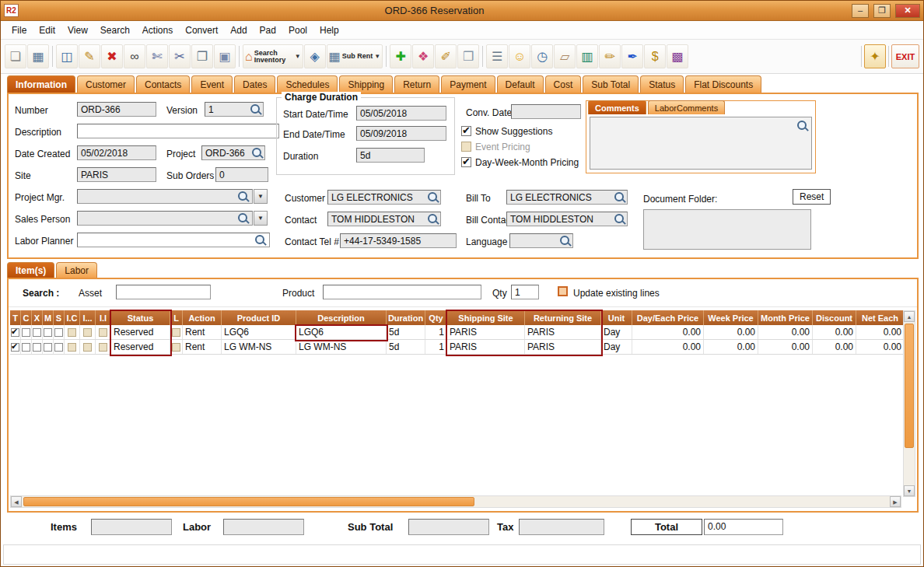 Image resolution: width=924 pixels, height=567 pixels. What do you see at coordinates (542, 56) in the screenshot?
I see `time-clock-icon: ◷` at bounding box center [542, 56].